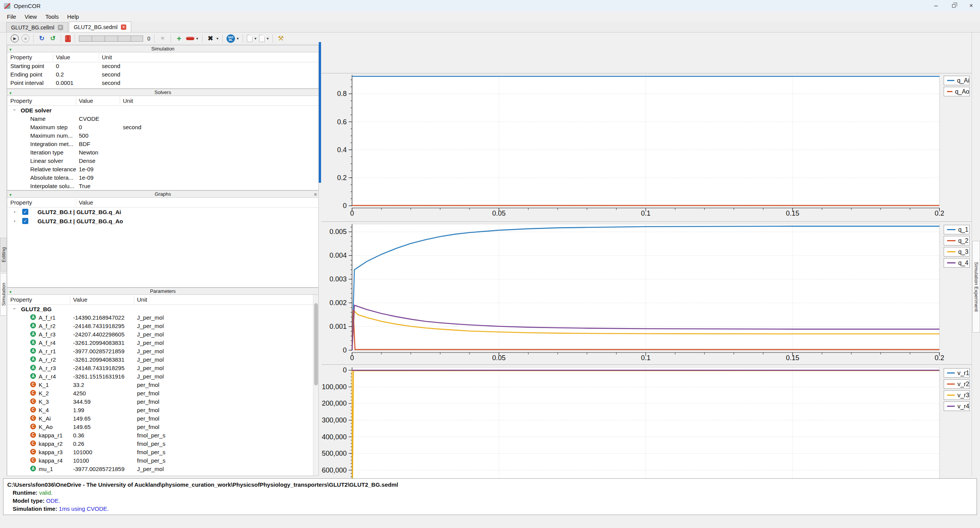  What do you see at coordinates (163, 377) in the screenshot?
I see `parameter-row: AA_r_r4-3261.15151631916J_per_mol` at bounding box center [163, 377].